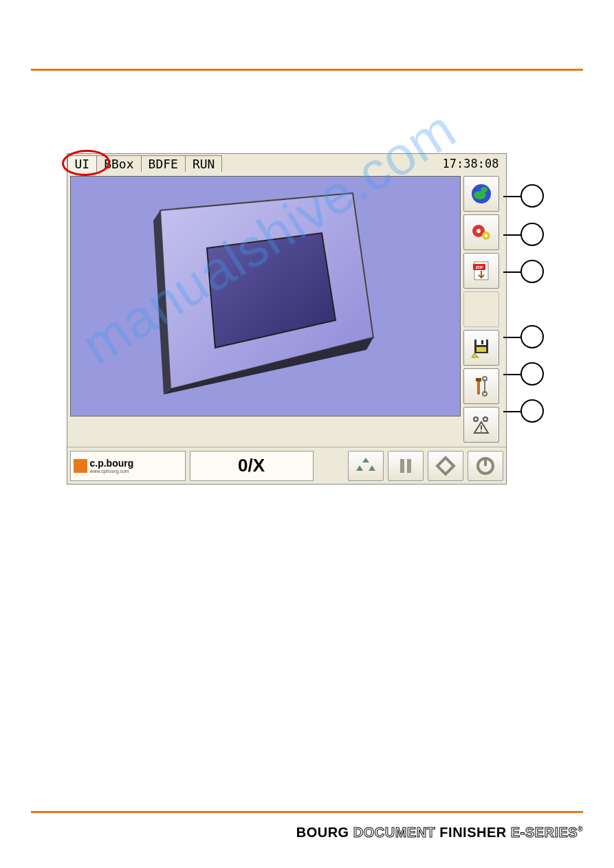 The width and height of the screenshot is (614, 868). Describe the element at coordinates (481, 386) in the screenshot. I see `tools-icon` at that location.